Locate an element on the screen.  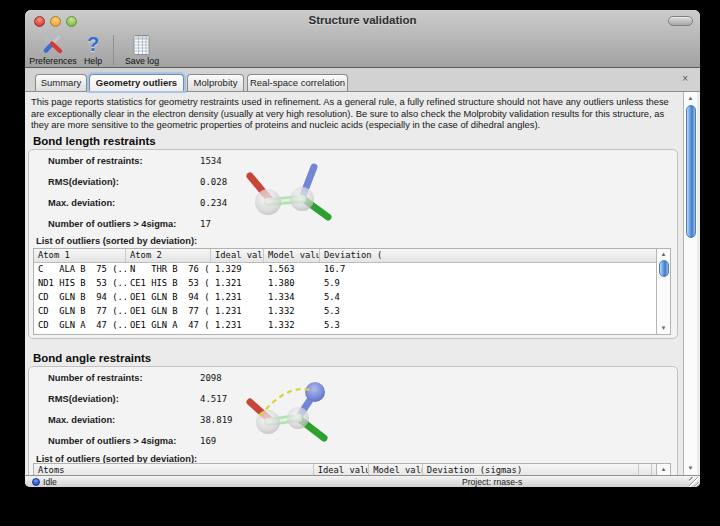
status-bar: Idle Project: rnase-s is located at coordinates (362, 481).